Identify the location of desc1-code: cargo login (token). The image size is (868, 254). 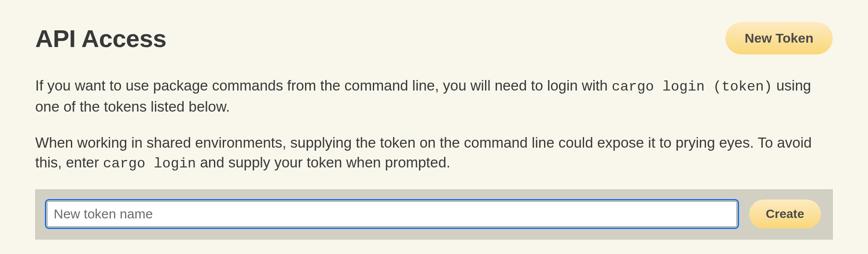
(692, 87).